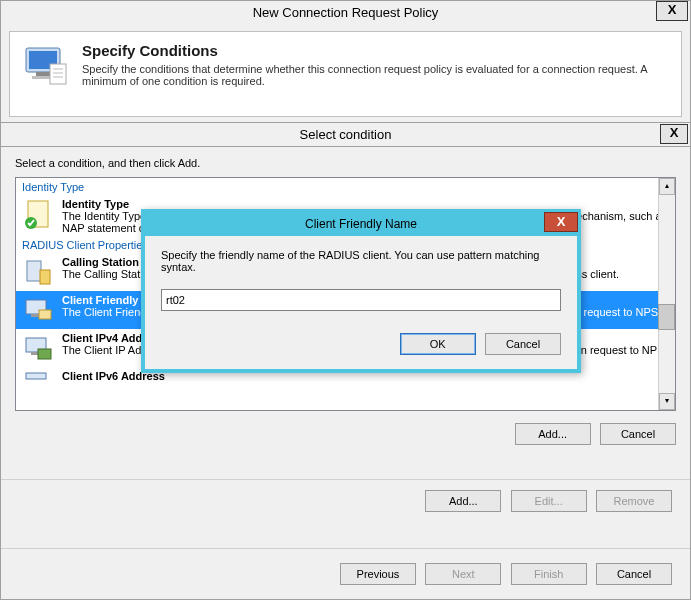 The height and width of the screenshot is (600, 691). Describe the element at coordinates (667, 402) in the screenshot. I see `scroll-down-button: ▾` at that location.